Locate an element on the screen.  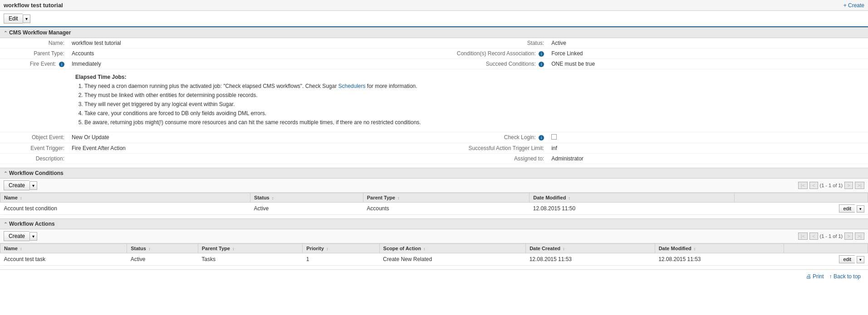
page-footer: 🖨 Print ↑ Back to top is located at coordinates (434, 276).